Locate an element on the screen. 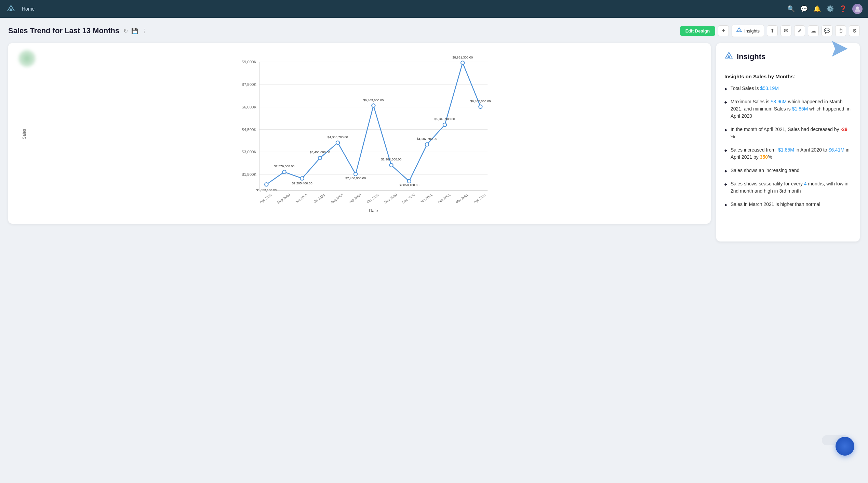 Image resolution: width=868 pixels, height=483 pixels. search-icon: 🔍 is located at coordinates (791, 9).